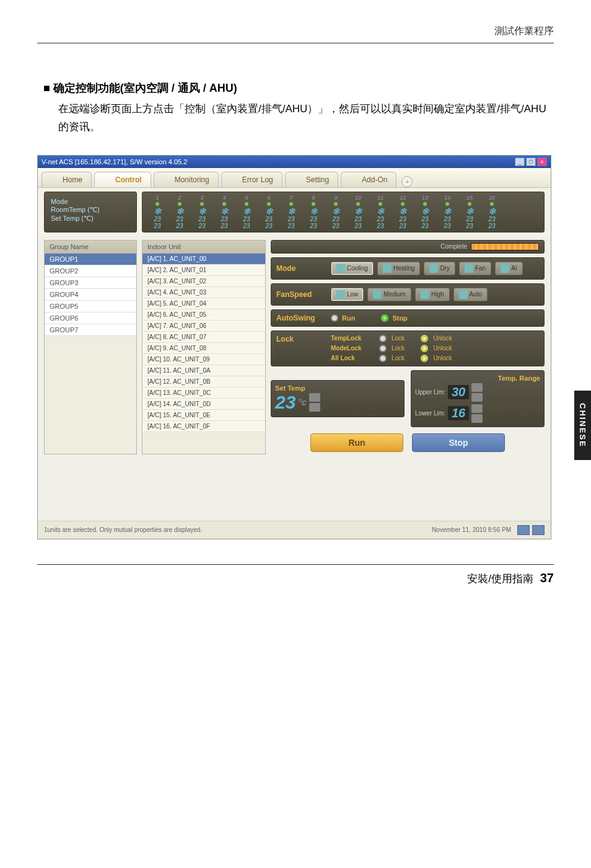 The image size is (591, 868). What do you see at coordinates (315, 407) in the screenshot?
I see `settemp-down-button` at bounding box center [315, 407].